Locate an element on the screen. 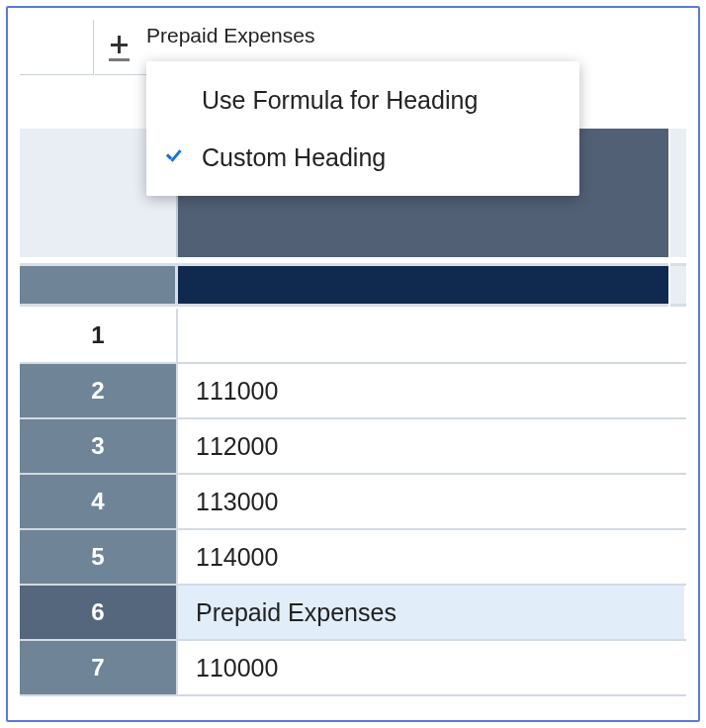 This screenshot has height=728, width=706. row-value-cell: Prepaid Expenses is located at coordinates (431, 612).